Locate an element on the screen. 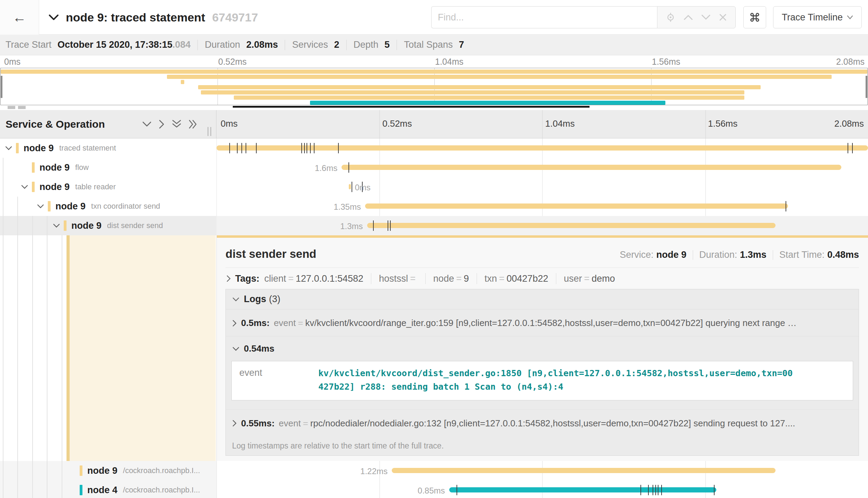 Image resolution: width=868 pixels, height=498 pixels. expand-one-icon is located at coordinates (162, 124).